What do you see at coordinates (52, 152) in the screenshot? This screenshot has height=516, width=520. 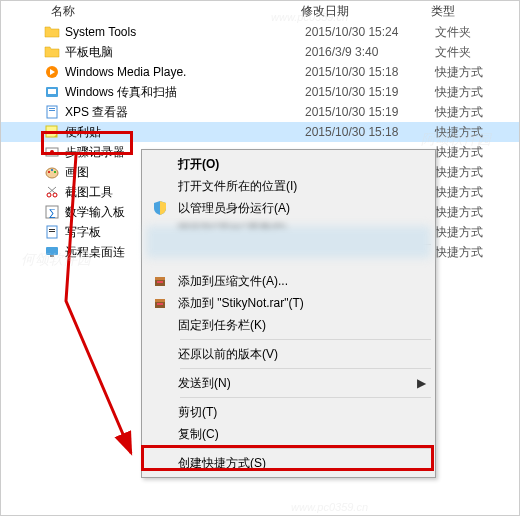 I see `rec-icon` at bounding box center [52, 152].